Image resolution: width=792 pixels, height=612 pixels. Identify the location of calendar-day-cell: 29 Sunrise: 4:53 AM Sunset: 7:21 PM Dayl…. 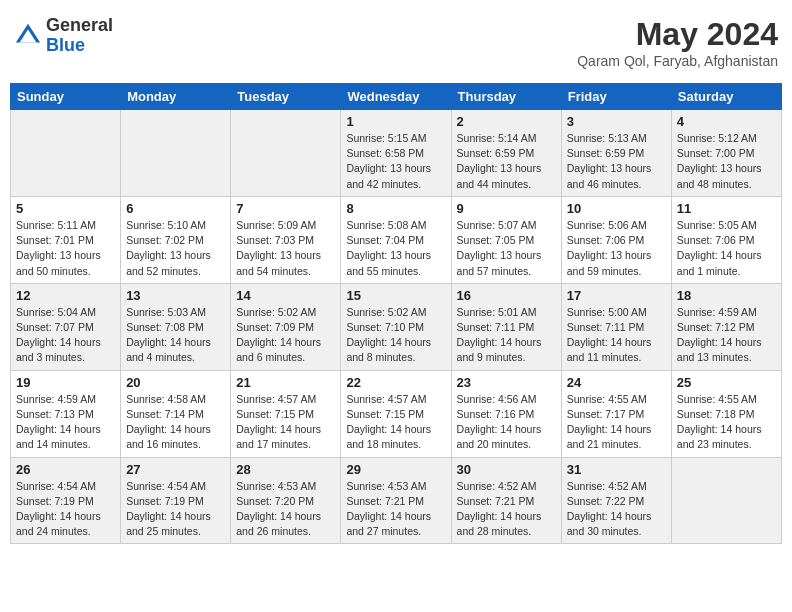
(396, 500).